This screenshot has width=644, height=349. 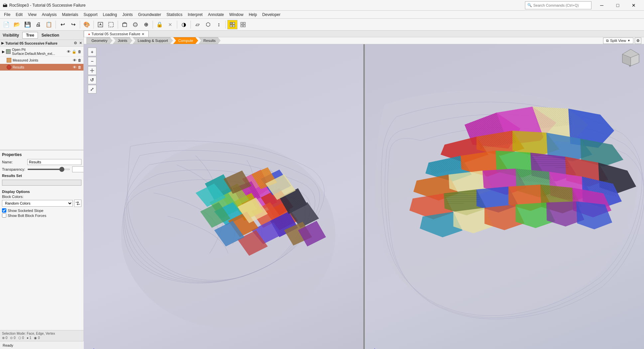 What do you see at coordinates (42, 52) in the screenshot?
I see `tree-item-mesh: ▶ Open Pit Surface:Default:Mesh_ext... 👁…` at bounding box center [42, 52].